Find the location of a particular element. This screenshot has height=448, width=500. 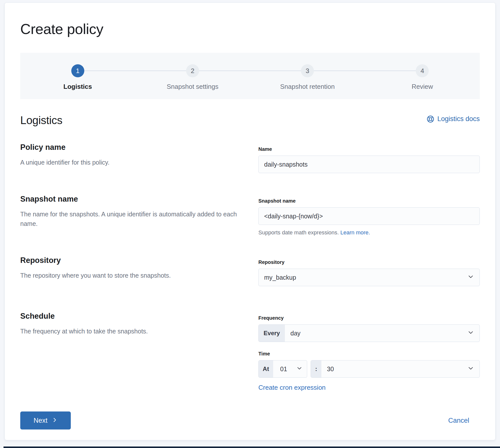

snapshot-name-help-text: Supports date math expressions. is located at coordinates (299, 233).